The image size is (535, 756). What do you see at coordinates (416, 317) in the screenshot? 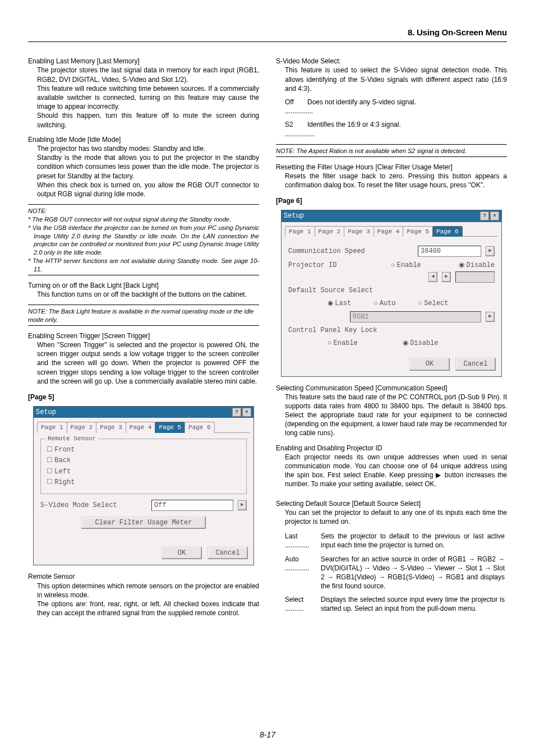
I see `source-select-input: RGB1` at bounding box center [416, 317].